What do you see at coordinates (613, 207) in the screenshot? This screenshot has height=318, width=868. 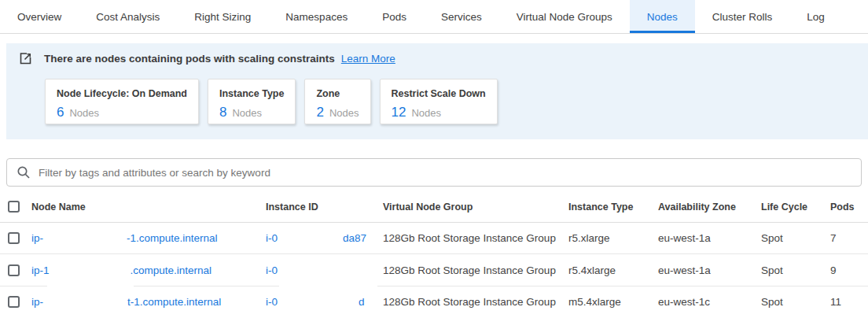 I see `column-header-instance-type: Instance Type` at bounding box center [613, 207].